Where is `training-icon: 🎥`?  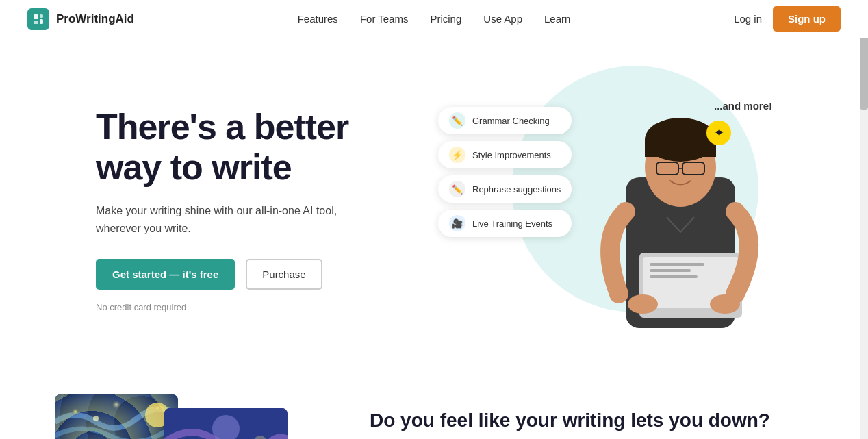
training-icon: 🎥 is located at coordinates (457, 223).